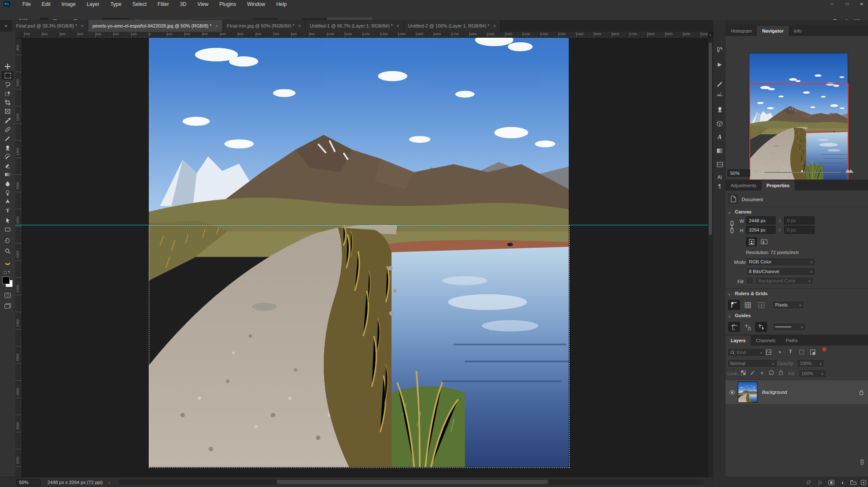  Describe the element at coordinates (8, 121) in the screenshot. I see `eyedropper-tool` at that location.